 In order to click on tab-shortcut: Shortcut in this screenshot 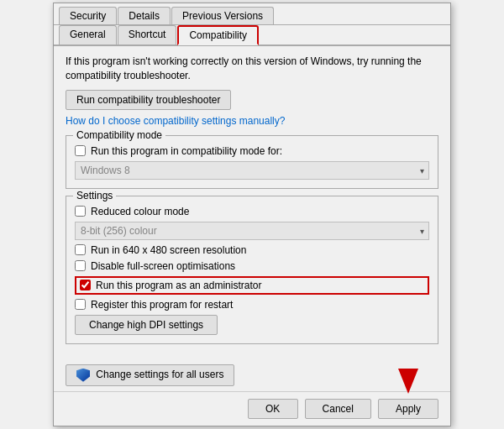, I will do `click(148, 35)`.